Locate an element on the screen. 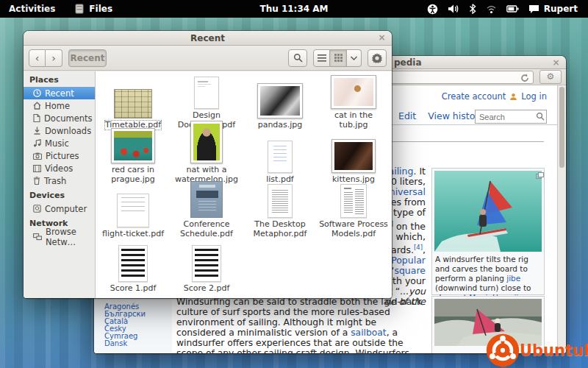 The image size is (588, 368). create-account-link: Create account is located at coordinates (474, 96).